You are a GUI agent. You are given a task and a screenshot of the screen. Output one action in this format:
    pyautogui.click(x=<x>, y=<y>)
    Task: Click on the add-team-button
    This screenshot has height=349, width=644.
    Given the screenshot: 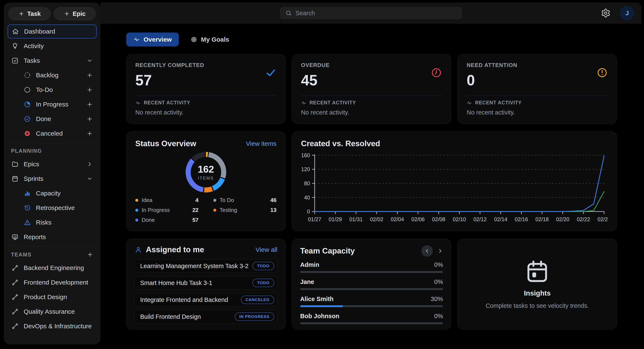 What is the action you would take?
    pyautogui.click(x=90, y=255)
    